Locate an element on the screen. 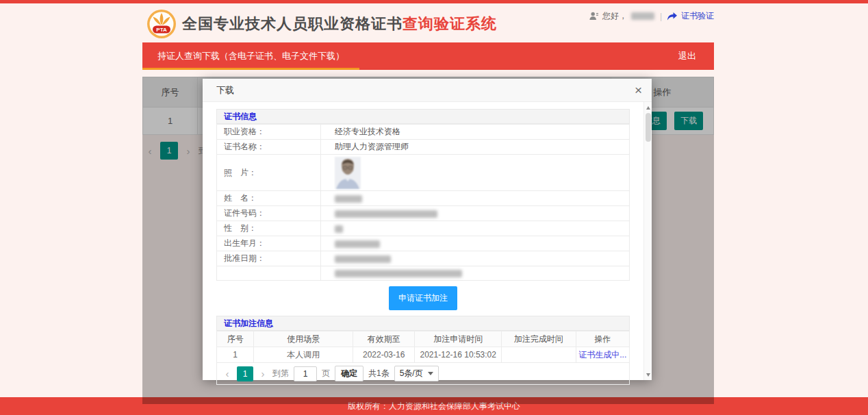  info-row-id-number: 证件号码： is located at coordinates (423, 214).